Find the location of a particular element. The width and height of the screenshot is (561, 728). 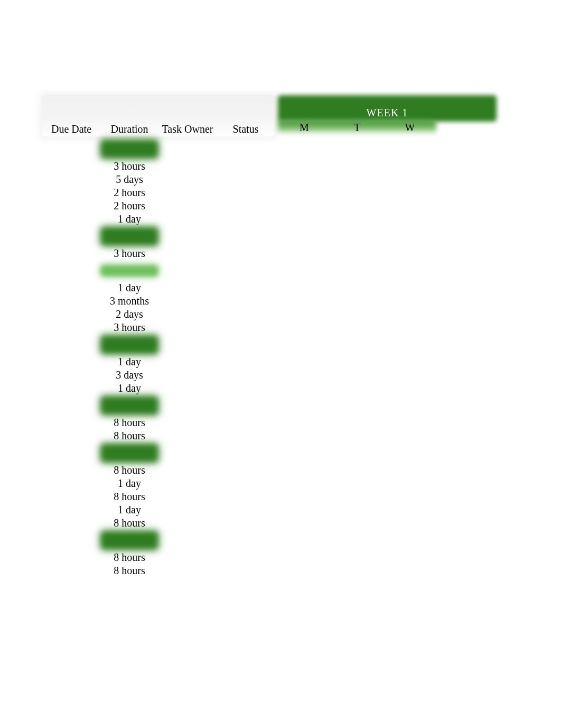

col-header-duration: Duration is located at coordinates (129, 130).